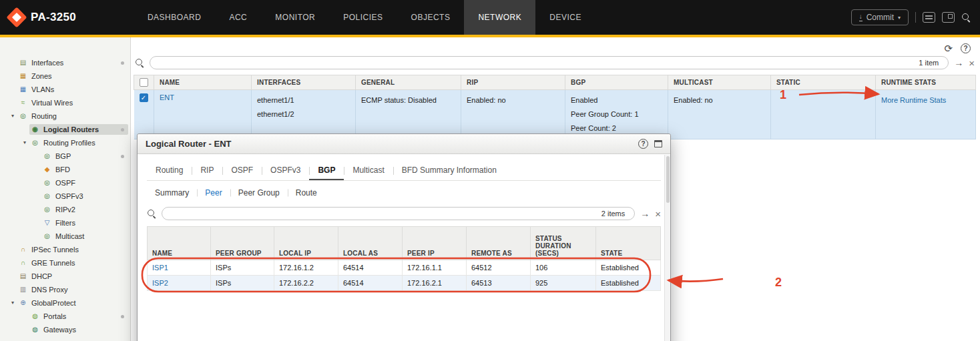  I want to click on sidebar-item-bfd: ▾ ◆ BFD, so click(65, 169).